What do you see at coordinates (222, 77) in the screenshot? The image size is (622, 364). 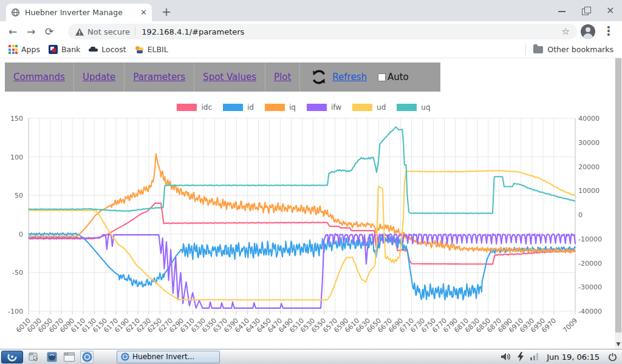 I see `app-nav-bar: Commands Update Parameters Spot Values P…` at bounding box center [222, 77].